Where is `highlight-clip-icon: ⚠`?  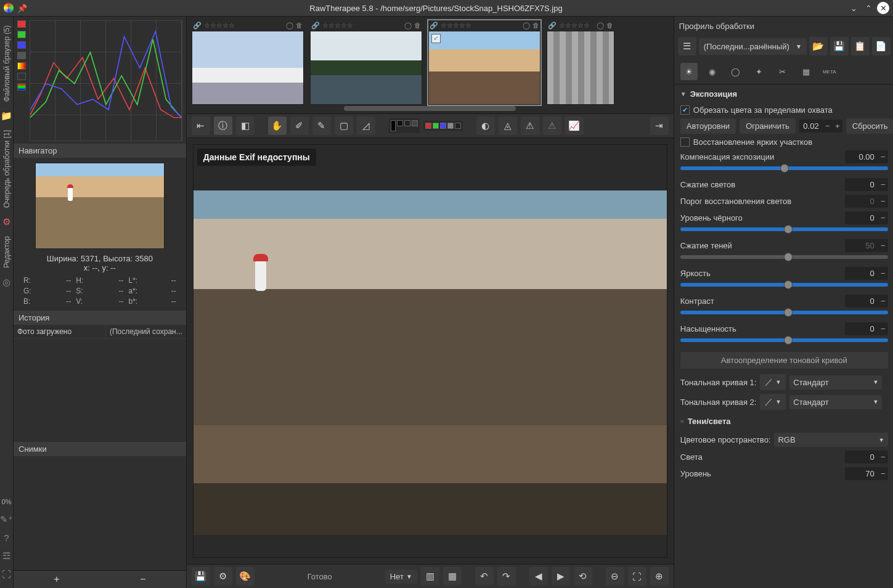 highlight-clip-icon: ⚠ is located at coordinates (530, 126).